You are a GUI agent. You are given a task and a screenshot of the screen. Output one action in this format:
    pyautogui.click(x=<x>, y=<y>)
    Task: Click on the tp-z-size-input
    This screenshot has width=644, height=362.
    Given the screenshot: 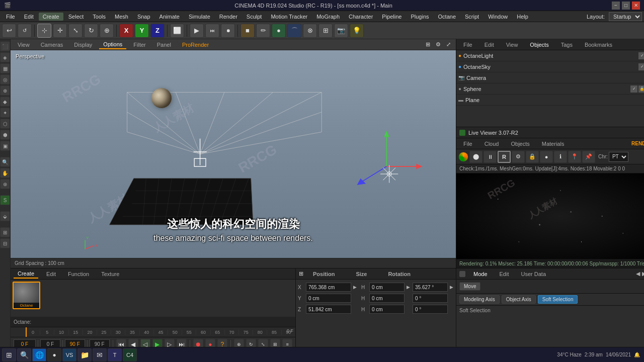 What is the action you would take?
    pyautogui.click(x=387, y=309)
    